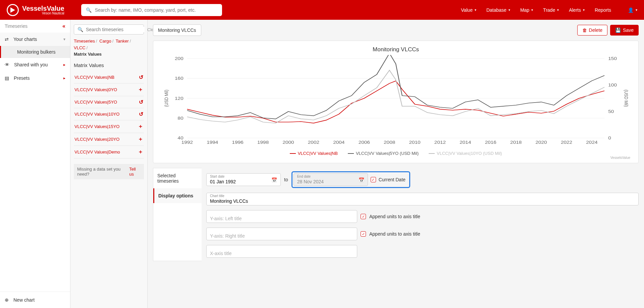  I want to click on delete-button: 🗑Delete, so click(592, 30).